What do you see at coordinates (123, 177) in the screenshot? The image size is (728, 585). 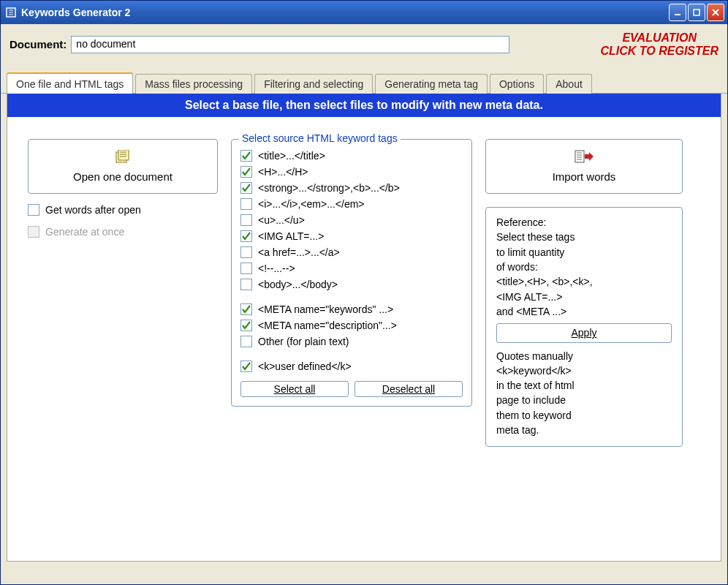 I see `open-document-label: Open one document` at bounding box center [123, 177].